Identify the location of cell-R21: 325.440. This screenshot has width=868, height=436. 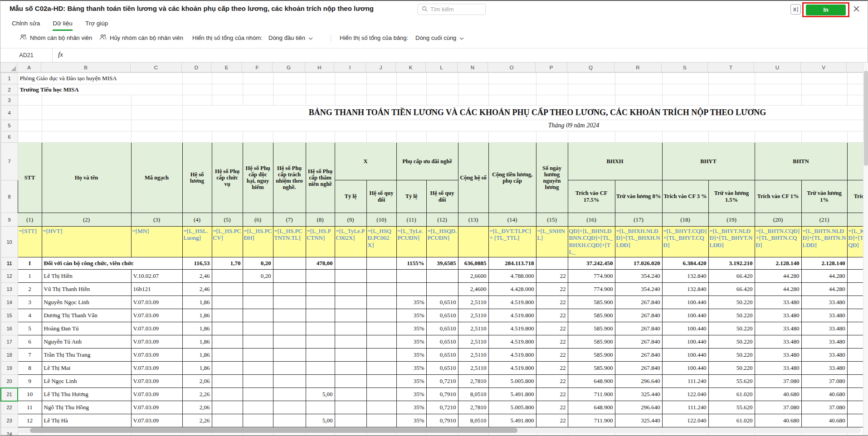
(639, 394).